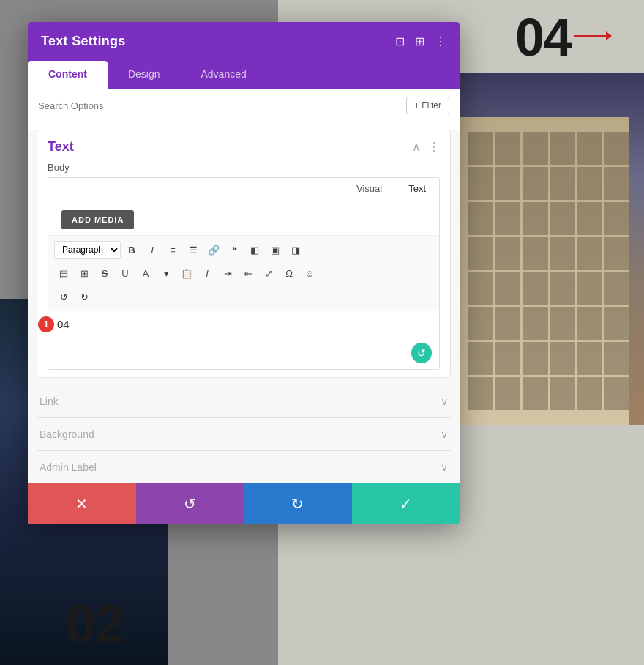 The height and width of the screenshot is (665, 644). Describe the element at coordinates (444, 434) in the screenshot. I see `background-chevron-icon: ∨` at that location.